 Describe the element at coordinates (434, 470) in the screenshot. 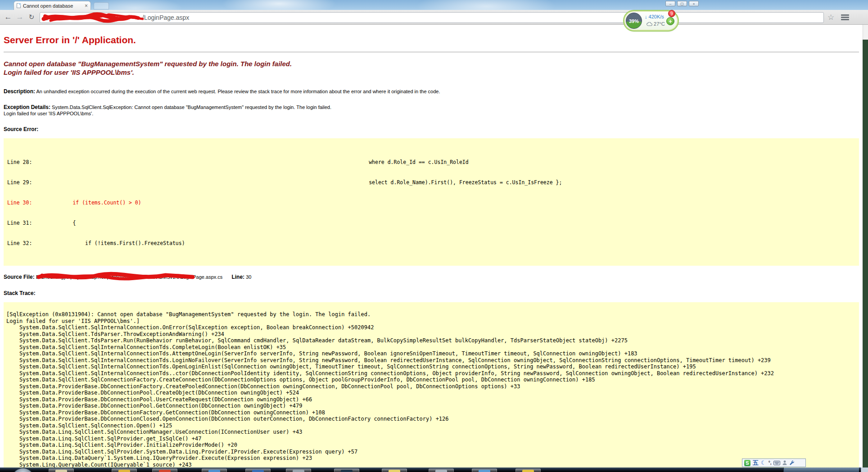

I see `taskbar` at that location.